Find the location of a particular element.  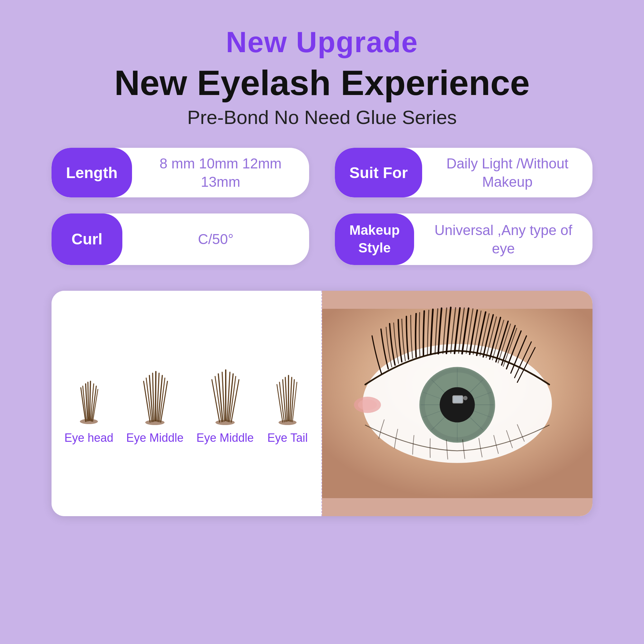

makeup-style-badge: MakeupStyle Universal ,Any type of eye is located at coordinates (464, 239).